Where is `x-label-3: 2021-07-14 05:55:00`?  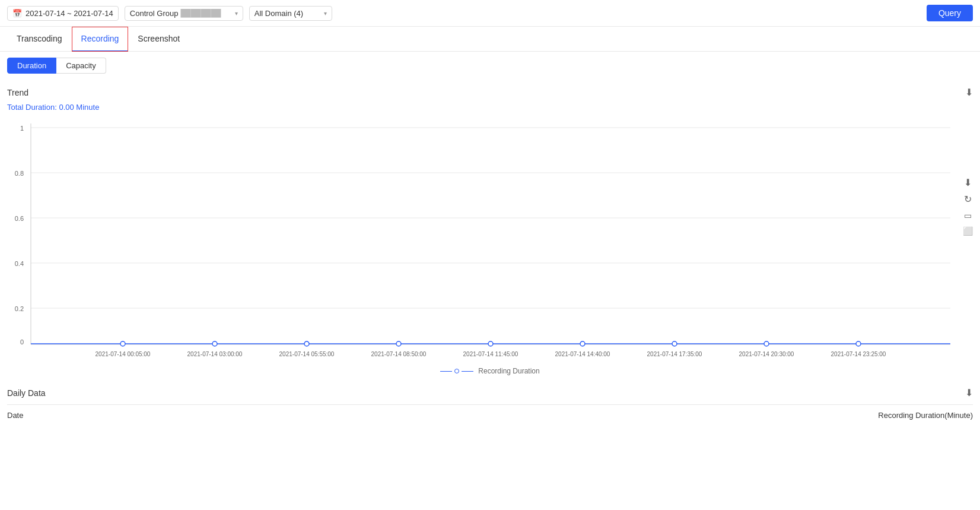
x-label-3: 2021-07-14 05:55:00 is located at coordinates (307, 354).